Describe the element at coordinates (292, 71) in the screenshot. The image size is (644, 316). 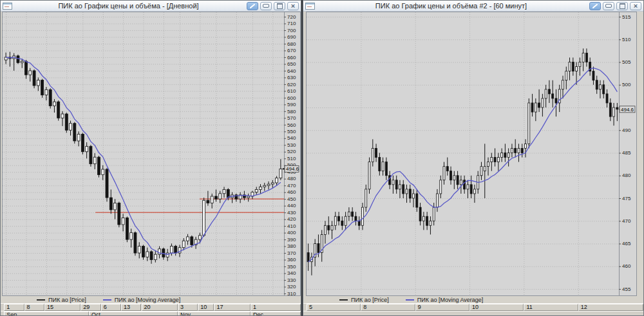
I see `svg-text: 640` at that location.